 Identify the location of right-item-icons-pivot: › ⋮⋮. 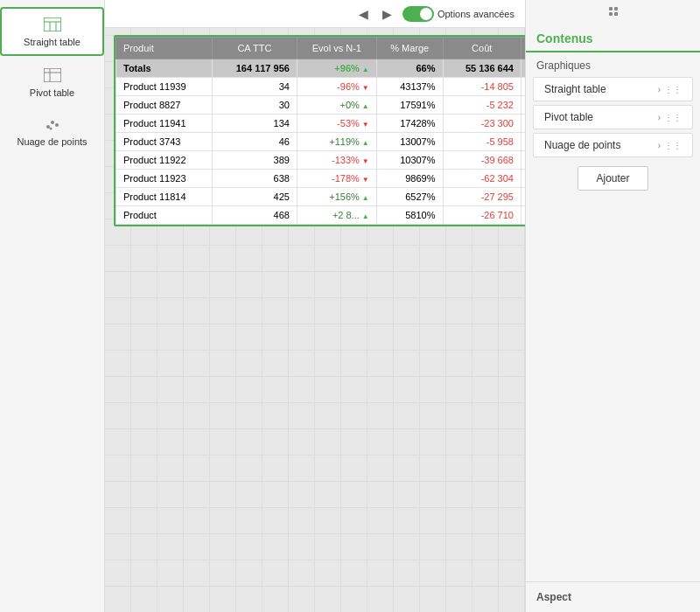
(670, 117).